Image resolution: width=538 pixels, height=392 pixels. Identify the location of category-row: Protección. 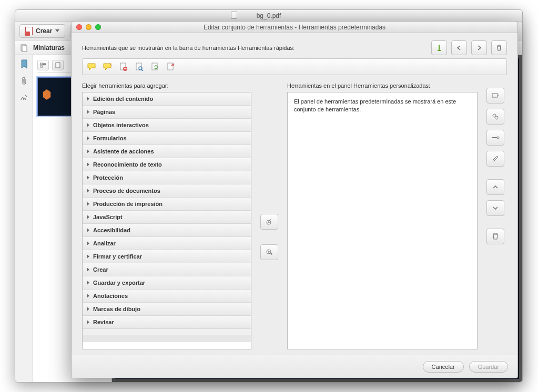
(167, 178).